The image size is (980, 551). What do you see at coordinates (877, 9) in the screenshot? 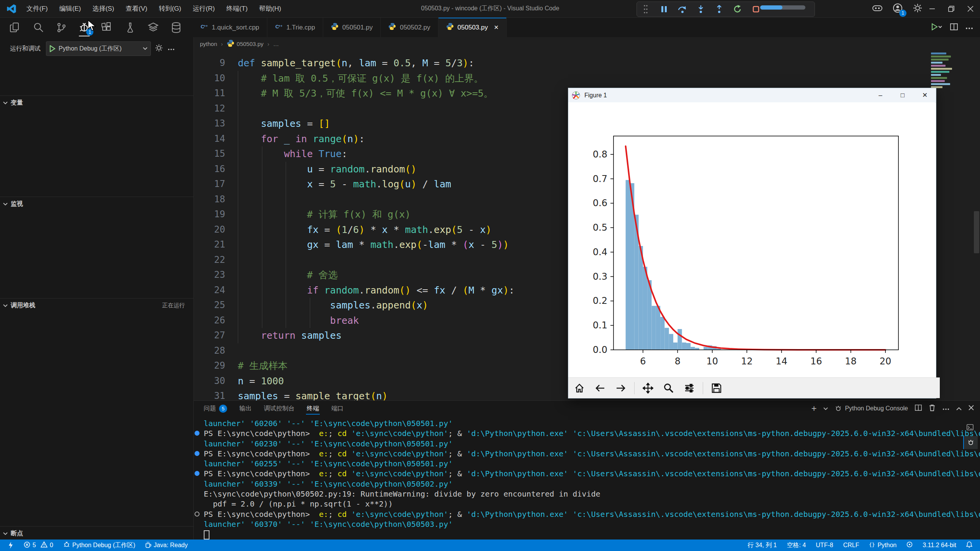
I see `copilot-icon` at bounding box center [877, 9].